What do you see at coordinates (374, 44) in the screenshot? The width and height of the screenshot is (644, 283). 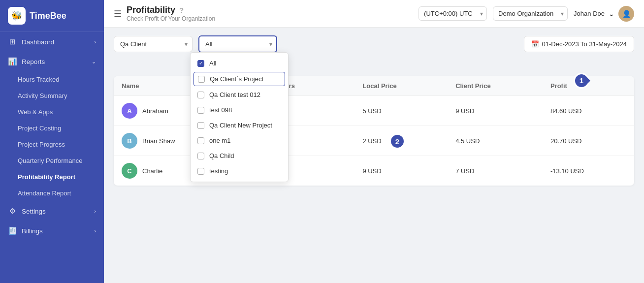 I see `filters-row: Qa Client All 1 📅 01-Dec-2023 To 31-May-…` at bounding box center [374, 44].